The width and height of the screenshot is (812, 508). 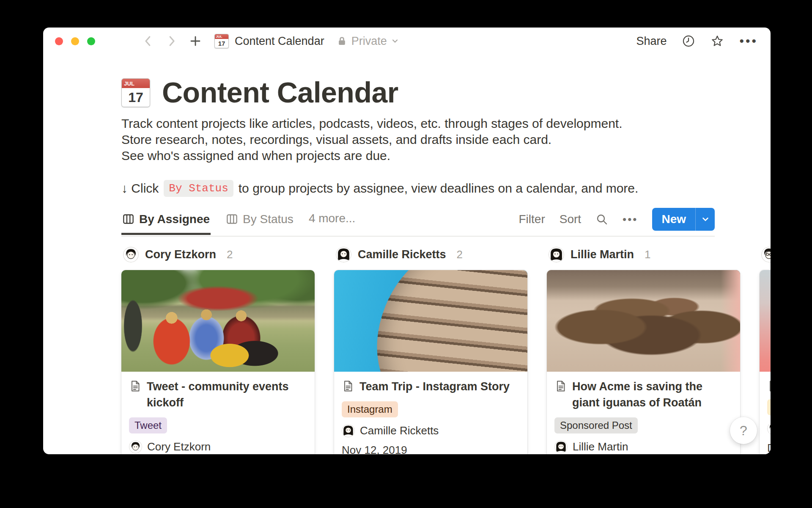 What do you see at coordinates (172, 41) in the screenshot?
I see `forward-icon` at bounding box center [172, 41].